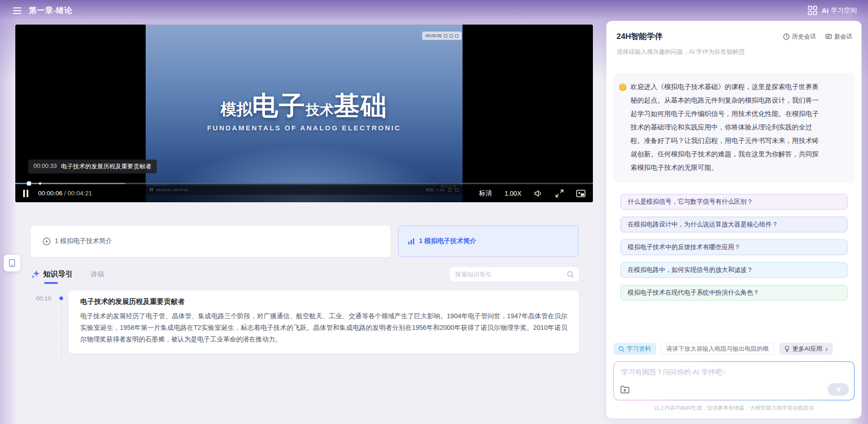 This screenshot has width=868, height=424. Describe the element at coordinates (304, 241) in the screenshot. I see `chapter-cards: 1 模拟电子技术简介 1 模拟电子技术简介` at that location.